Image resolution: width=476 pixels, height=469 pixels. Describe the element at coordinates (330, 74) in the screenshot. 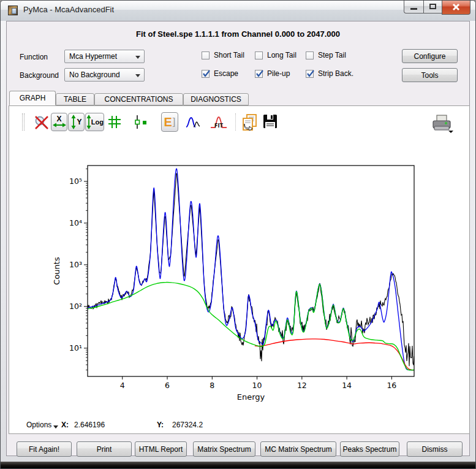

I see `checkbox-strip-back: Strip Back.` at that location.